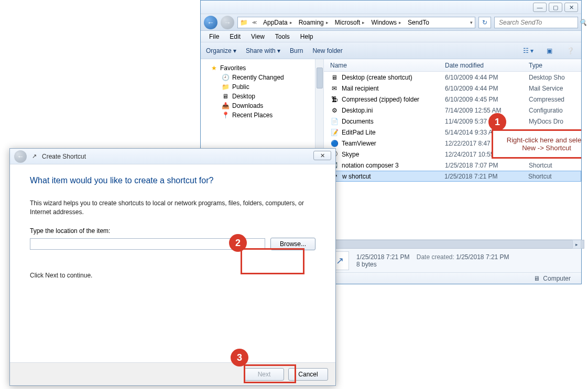  I want to click on file-row: ✉Mail recipient6/10/2009 4:44 PMMail Ser…, so click(453, 88).